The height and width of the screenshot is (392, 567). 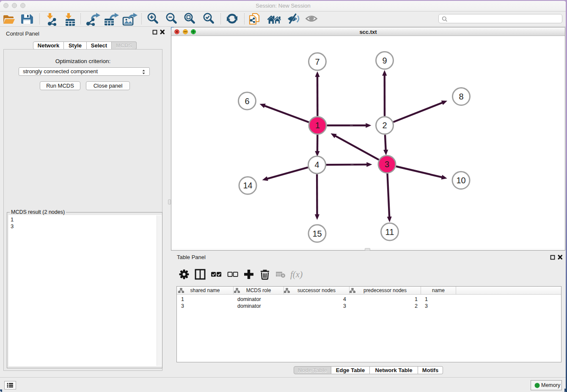 I want to click on svg-text: f(x), so click(x=296, y=274).